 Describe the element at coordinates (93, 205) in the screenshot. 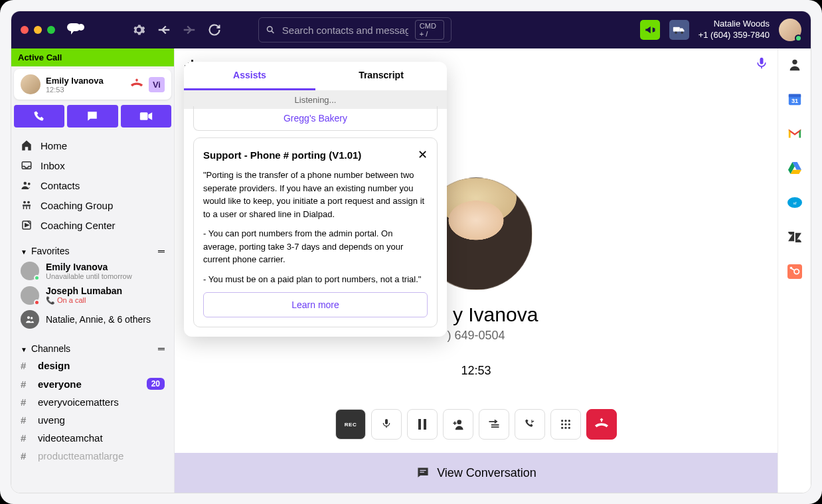

I see `nav-coaching-group: Coaching Group` at that location.